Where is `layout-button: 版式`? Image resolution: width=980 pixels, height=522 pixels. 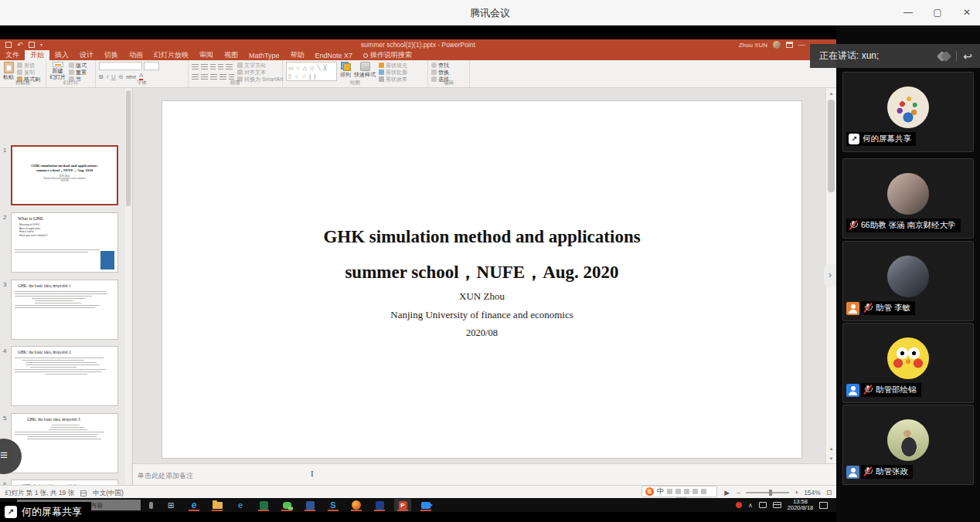
layout-button: 版式 is located at coordinates (77, 65).